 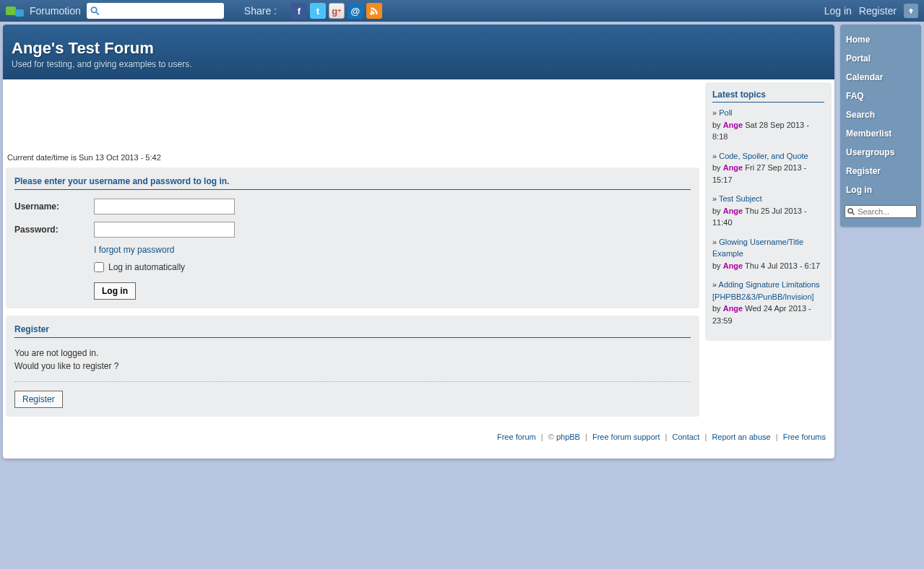 What do you see at coordinates (517, 437) in the screenshot?
I see `footer-free-forum: Free forum` at bounding box center [517, 437].